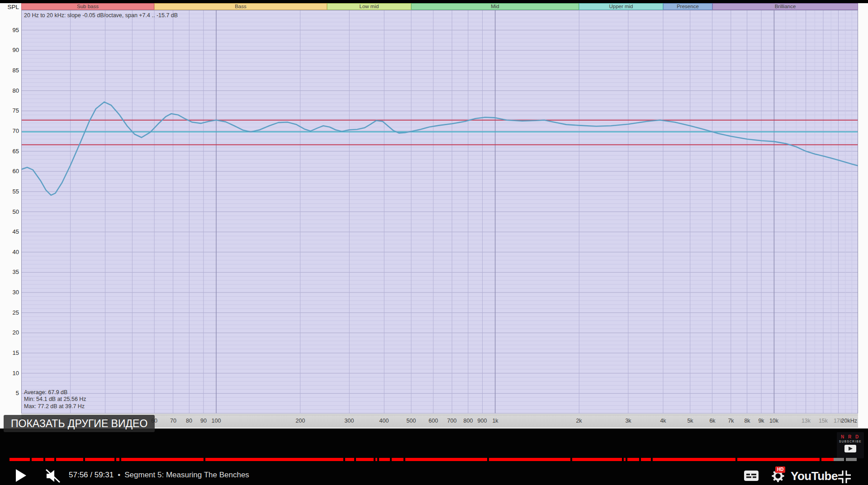  What do you see at coordinates (422, 459) in the screenshot?
I see `progress-played` at bounding box center [422, 459].